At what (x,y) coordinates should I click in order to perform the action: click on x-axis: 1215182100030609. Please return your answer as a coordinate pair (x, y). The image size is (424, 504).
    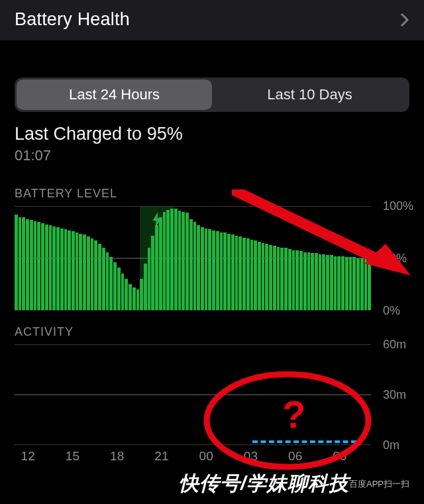
    Looking at the image, I should click on (193, 460).